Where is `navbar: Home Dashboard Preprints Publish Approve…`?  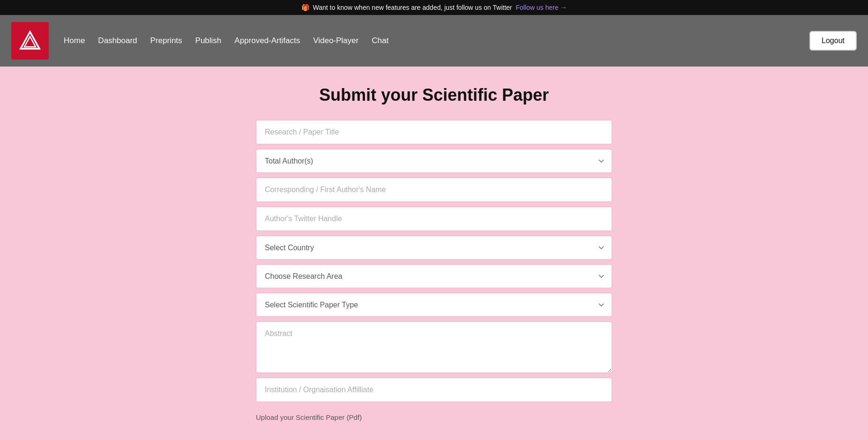 navbar: Home Dashboard Preprints Publish Approve… is located at coordinates (434, 41).